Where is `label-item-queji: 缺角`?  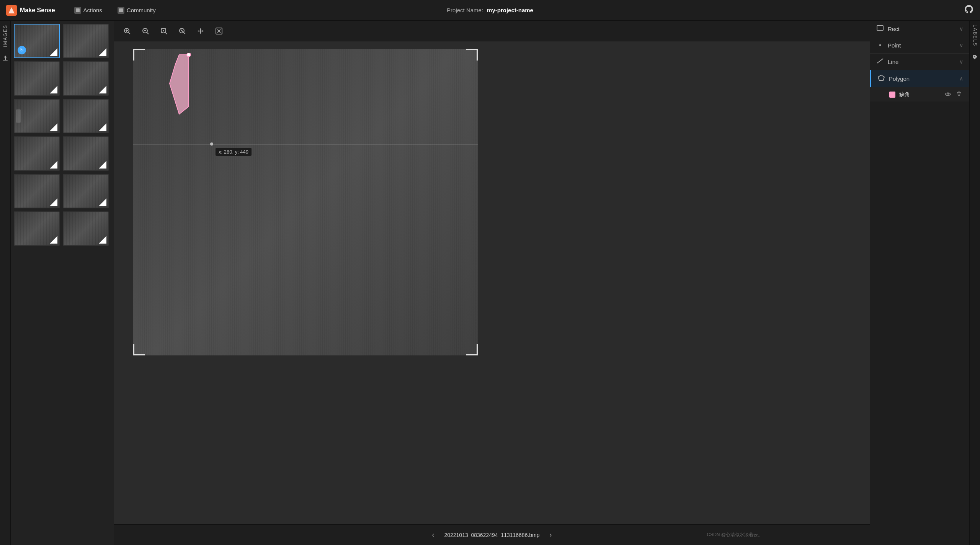 label-item-queji: 缺角 is located at coordinates (920, 94).